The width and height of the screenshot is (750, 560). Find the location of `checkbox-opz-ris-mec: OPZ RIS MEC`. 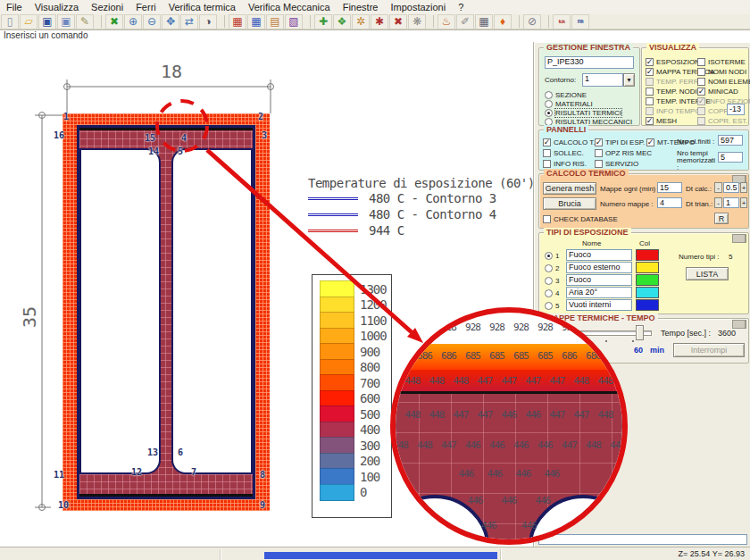

checkbox-opz-ris-mec: OPZ RIS MEC is located at coordinates (623, 153).